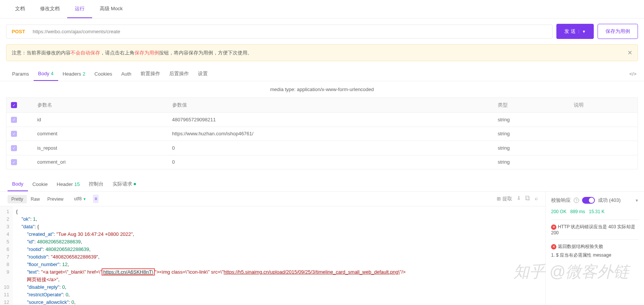  What do you see at coordinates (597, 212) in the screenshot?
I see `response-size: 15.31 K` at bounding box center [597, 212].